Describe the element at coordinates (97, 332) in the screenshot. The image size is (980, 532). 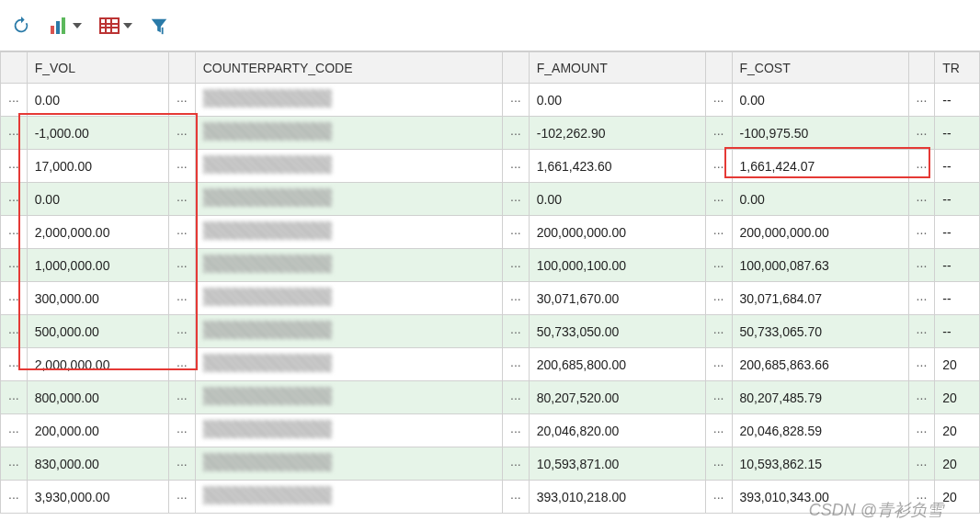
I see `cell-fvol: 500,000.00` at that location.